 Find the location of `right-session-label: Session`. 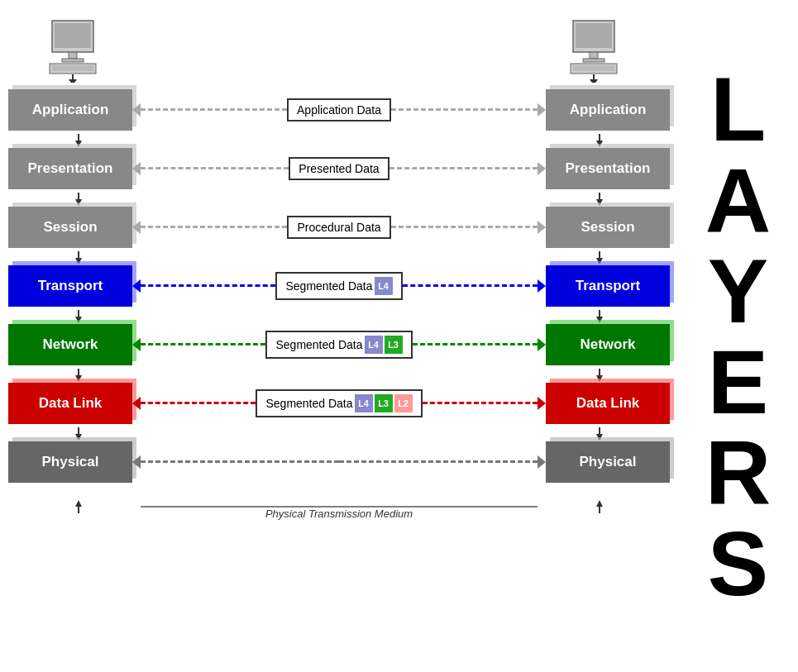

right-session-label: Session is located at coordinates (608, 227).